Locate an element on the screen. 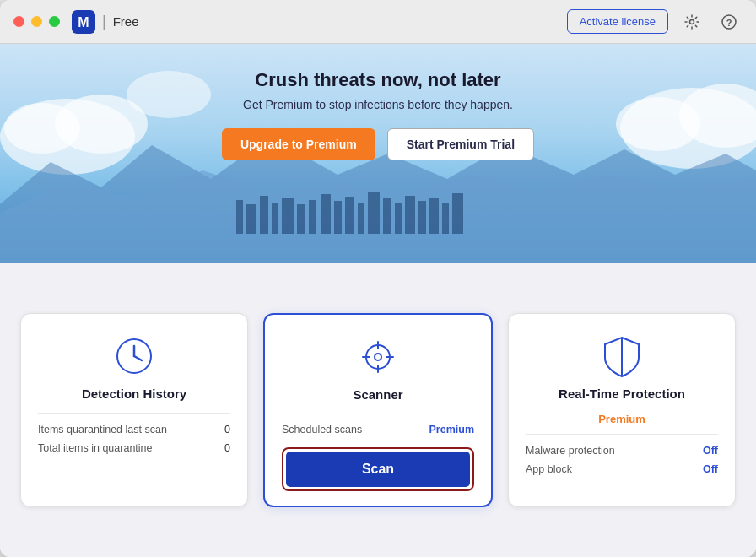  scan-premium-value: Premium is located at coordinates (452, 430).